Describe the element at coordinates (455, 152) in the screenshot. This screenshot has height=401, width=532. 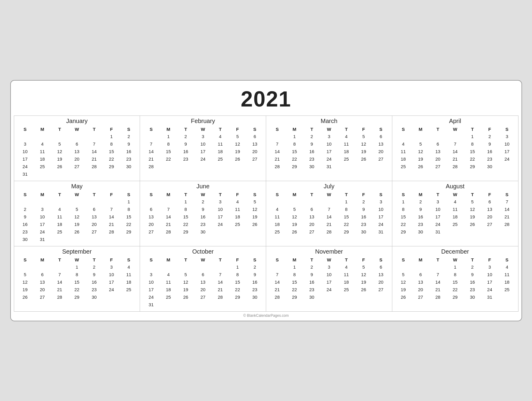
I see `week-row: 11121314151617` at that location.